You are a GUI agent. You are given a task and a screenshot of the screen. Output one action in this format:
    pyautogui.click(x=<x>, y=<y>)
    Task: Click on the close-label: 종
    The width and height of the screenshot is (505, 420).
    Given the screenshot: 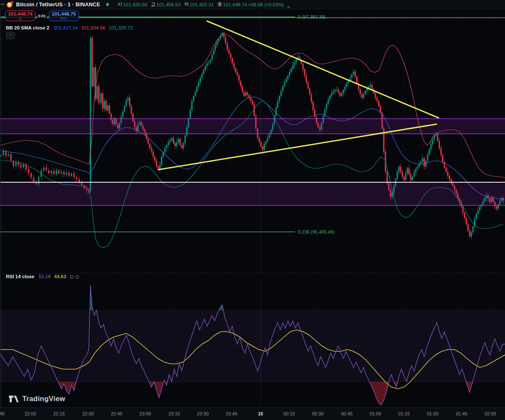 What is the action you would take?
    pyautogui.click(x=220, y=4)
    